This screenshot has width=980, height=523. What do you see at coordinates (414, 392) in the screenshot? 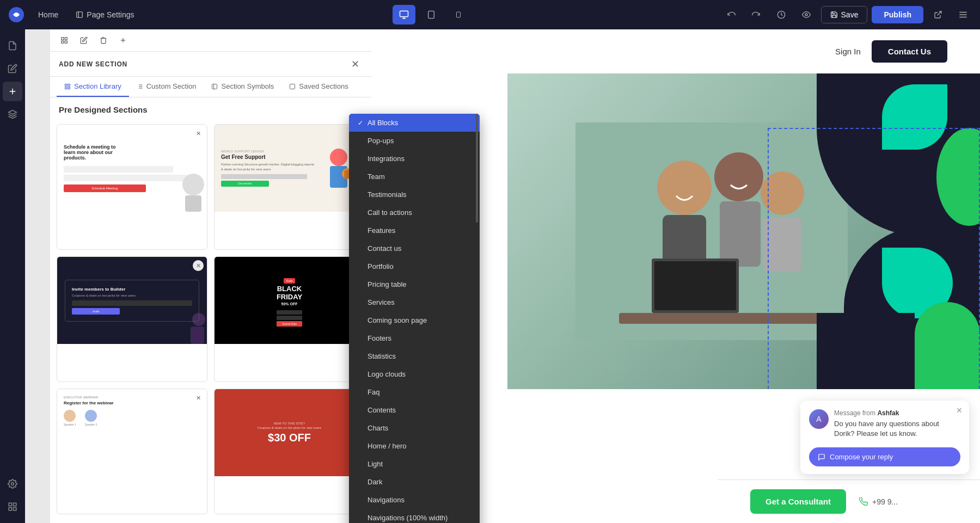
I see `dropdown-item-faq: ✓ Faq` at bounding box center [414, 392].